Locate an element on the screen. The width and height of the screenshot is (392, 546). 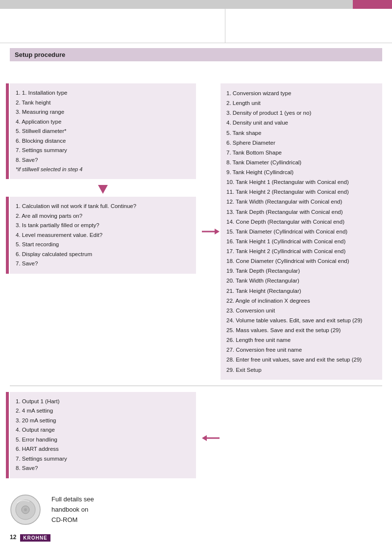
rb-item-21: 21. Tank Height (Rectangular) is located at coordinates (301, 291).